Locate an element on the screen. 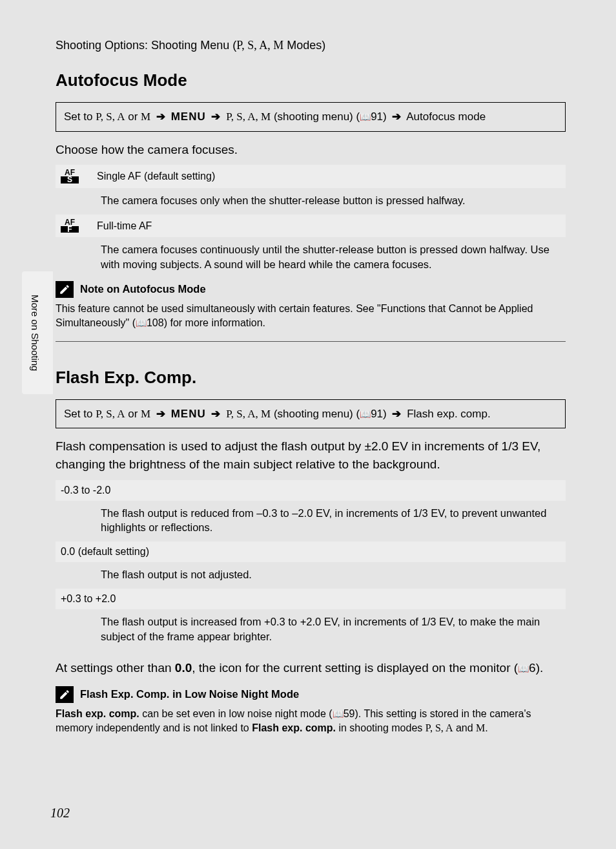  note-title: Note on Autofocus Mode is located at coordinates (143, 289).